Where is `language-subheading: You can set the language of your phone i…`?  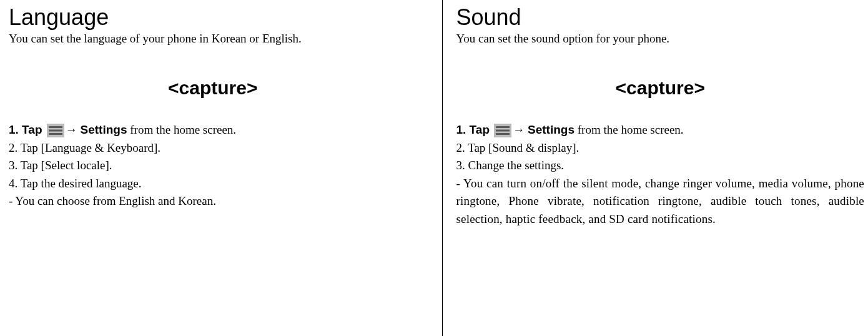 language-subheading: You can set the language of your phone i… is located at coordinates (213, 39).